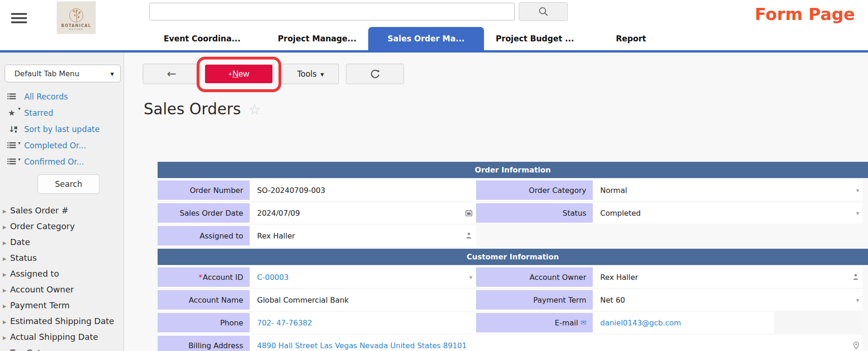 This screenshot has width=868, height=351. Describe the element at coordinates (172, 74) in the screenshot. I see `back-button` at that location.